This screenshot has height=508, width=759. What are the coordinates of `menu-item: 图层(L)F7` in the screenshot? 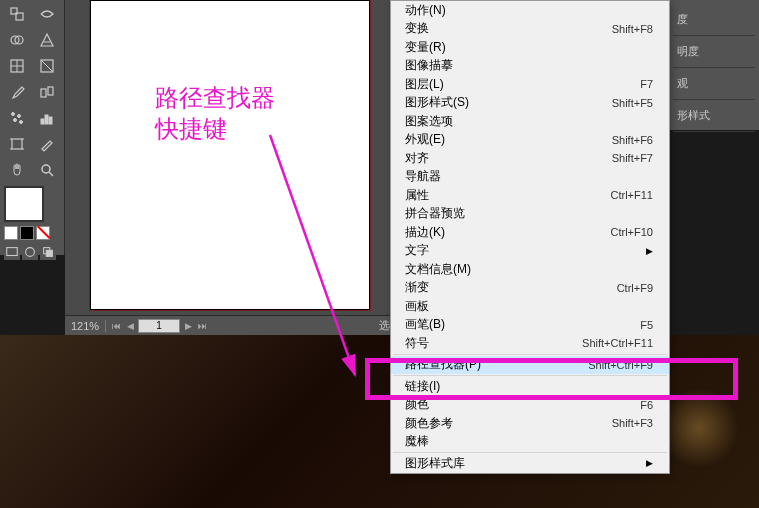 It's located at (530, 84).